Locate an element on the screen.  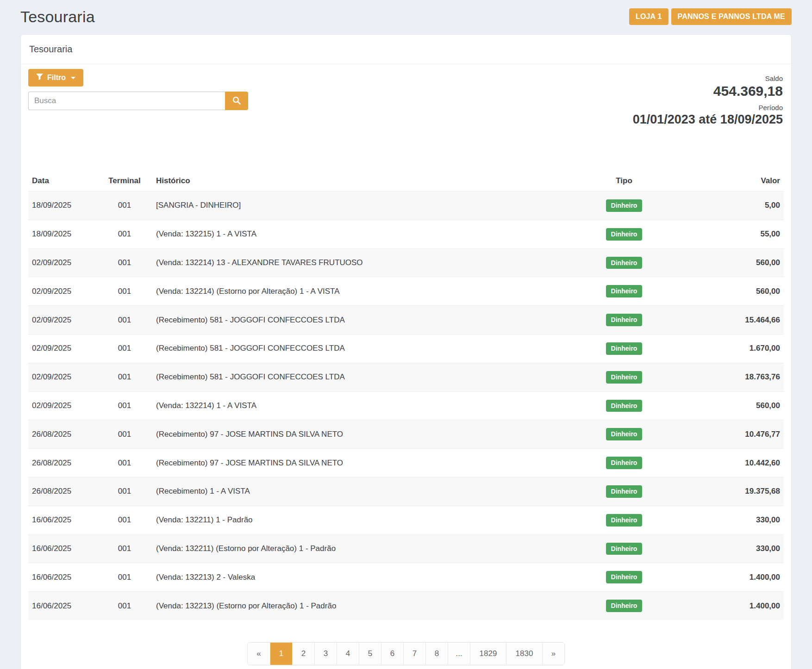
pagination-page-1830: 1830 is located at coordinates (524, 654).